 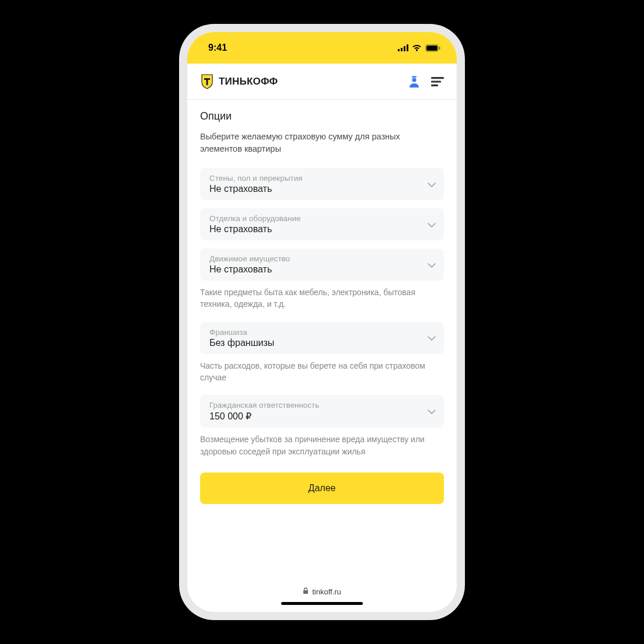 What do you see at coordinates (322, 446) in the screenshot?
I see `liability-help-text: Возмещение убытков за причинение вреда и…` at bounding box center [322, 446].